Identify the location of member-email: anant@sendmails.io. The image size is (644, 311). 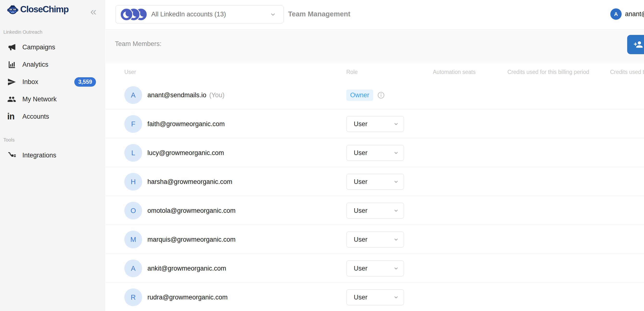
(177, 95).